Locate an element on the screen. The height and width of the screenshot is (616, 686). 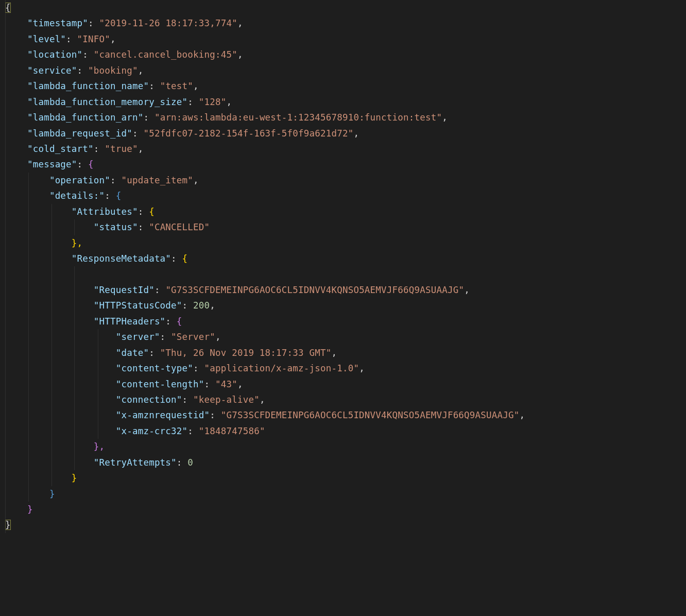
code-line: "timestamp": "2019-11-26 18:17:33,774", is located at coordinates (343, 23).